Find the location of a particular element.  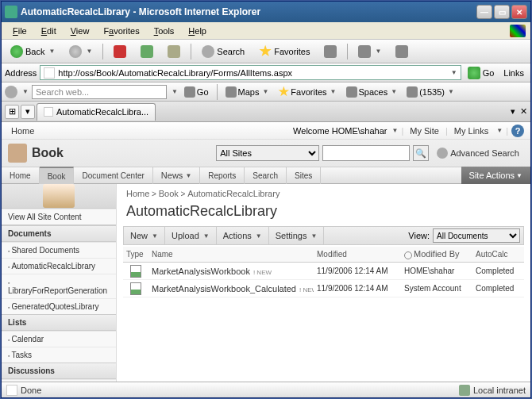

breadcrumb-book: Book is located at coordinates (168, 194).